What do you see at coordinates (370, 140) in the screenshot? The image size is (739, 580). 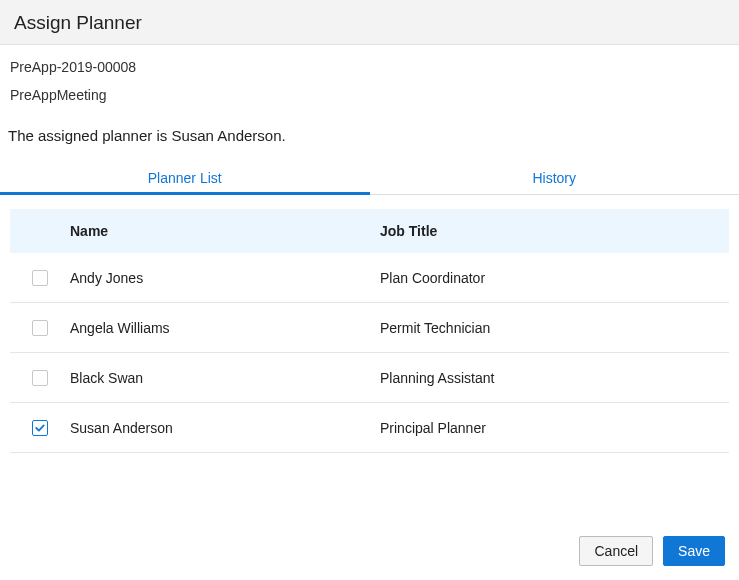 I see `assigned-planner-text: The assigned planner is Susan Anderson.` at bounding box center [370, 140].